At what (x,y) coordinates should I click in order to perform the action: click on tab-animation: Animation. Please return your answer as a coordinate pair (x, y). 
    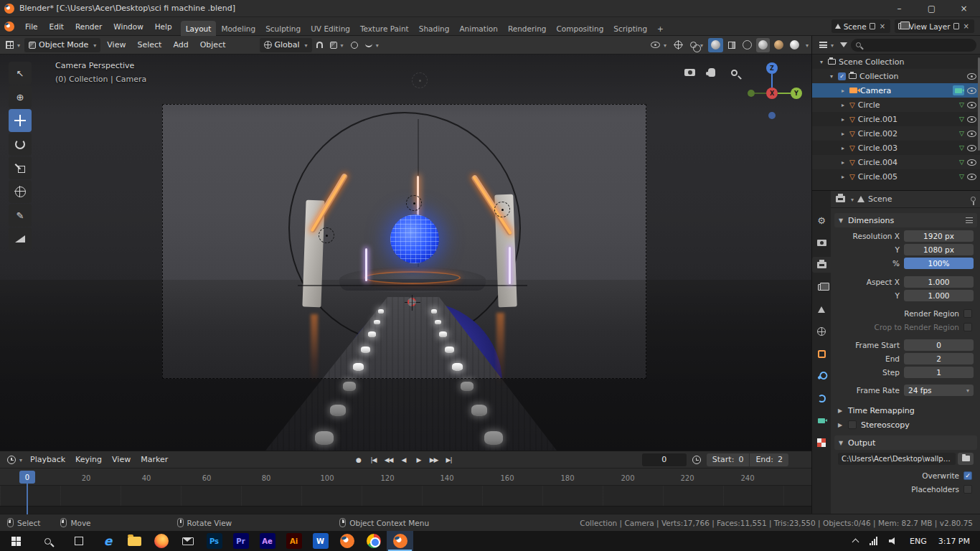
    Looking at the image, I should click on (479, 29).